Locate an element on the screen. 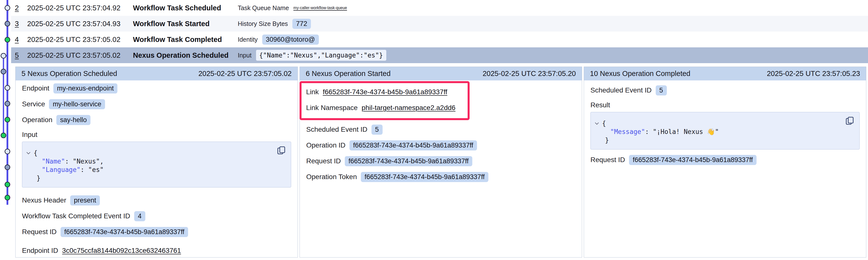 This screenshot has height=260, width=868. detail-row-result-label: Result is located at coordinates (725, 105).